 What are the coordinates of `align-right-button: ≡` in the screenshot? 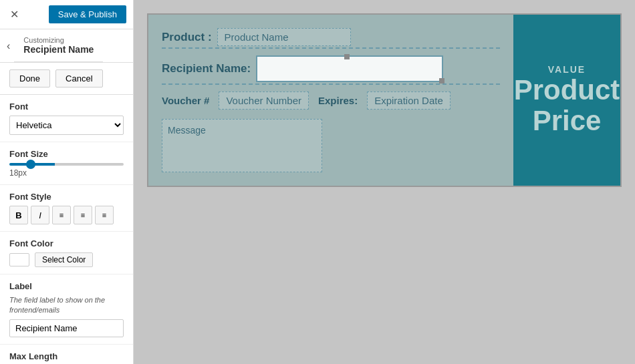 It's located at (104, 215).